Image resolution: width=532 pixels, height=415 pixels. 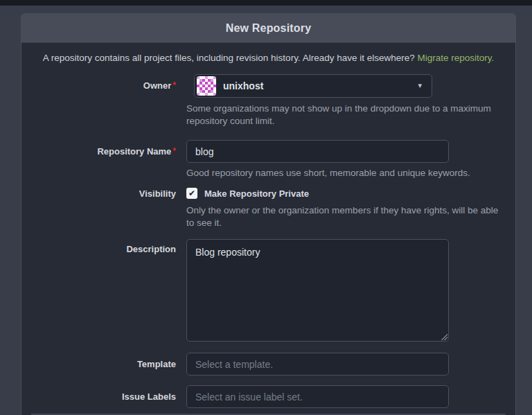 What do you see at coordinates (269, 159) in the screenshot?
I see `repo-name-field-row: Repository Name* Good repository names u…` at bounding box center [269, 159].